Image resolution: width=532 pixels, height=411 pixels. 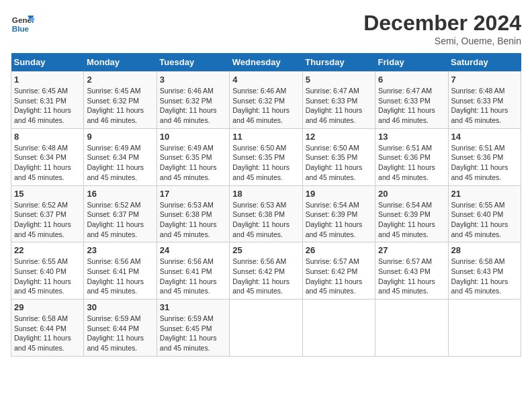 I want to click on weekday-header-friday: Friday, so click(x=412, y=62).